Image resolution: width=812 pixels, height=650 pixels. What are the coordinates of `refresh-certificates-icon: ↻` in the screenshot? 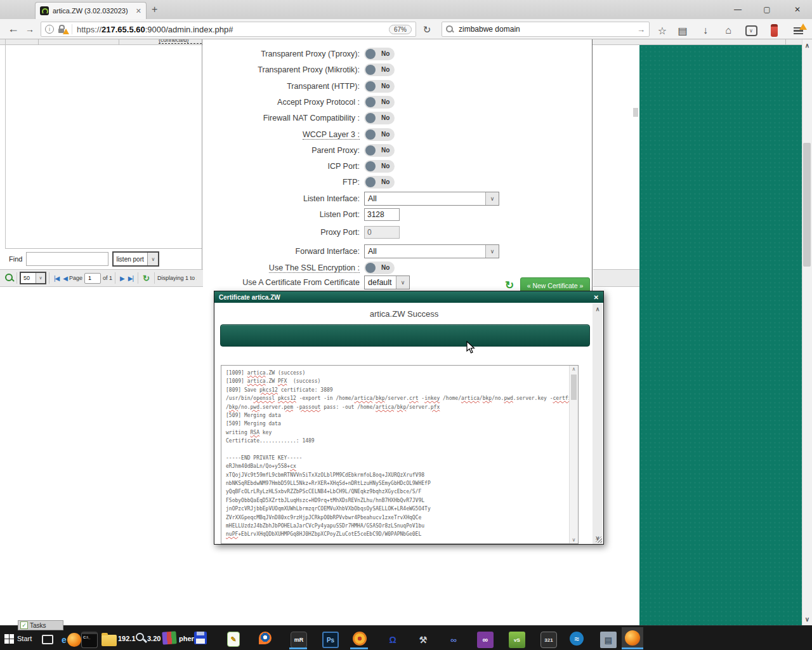 It's located at (509, 286).